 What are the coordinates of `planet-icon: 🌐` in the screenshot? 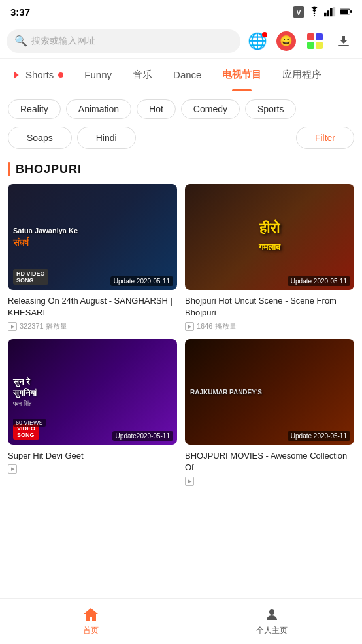 It's located at (257, 41).